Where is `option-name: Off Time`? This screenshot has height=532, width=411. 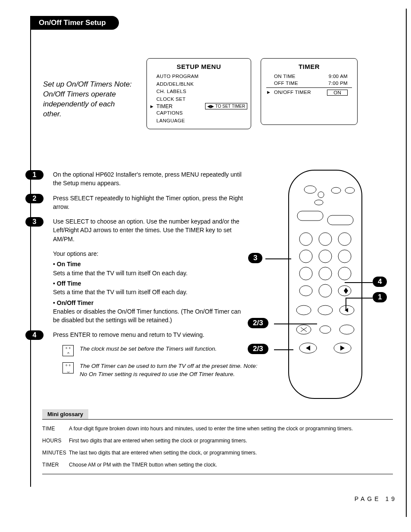
option-name: Off Time is located at coordinates (69, 283).